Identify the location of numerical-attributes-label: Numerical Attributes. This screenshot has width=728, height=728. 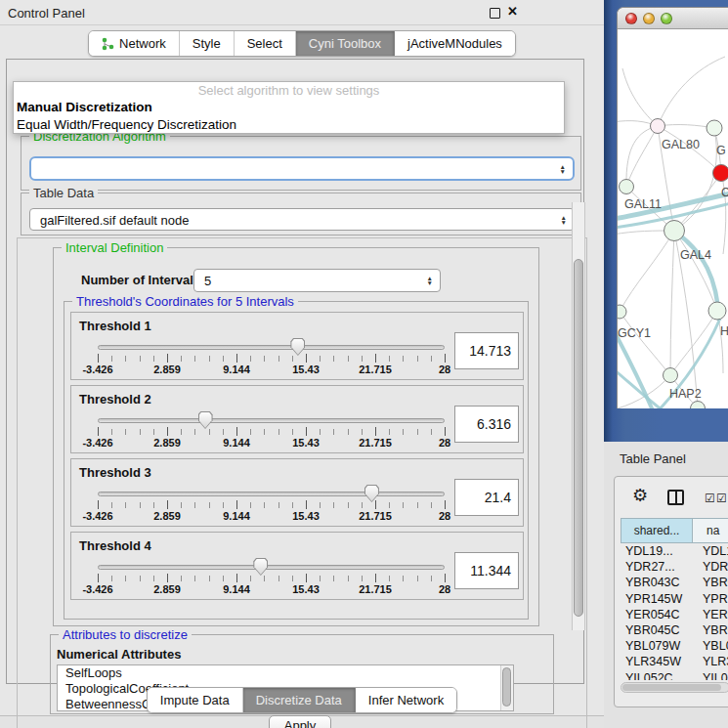
(119, 655).